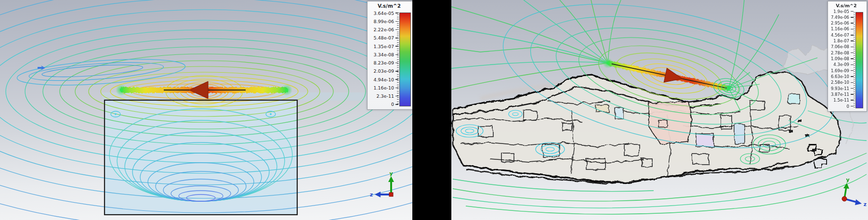 Image resolution: width=868 pixels, height=220 pixels. What do you see at coordinates (383, 59) in the screenshot?
I see `legend-scale: 3.64e-05 8.99e-06 2.22e-06 5.48e-07 1.35…` at bounding box center [383, 59].